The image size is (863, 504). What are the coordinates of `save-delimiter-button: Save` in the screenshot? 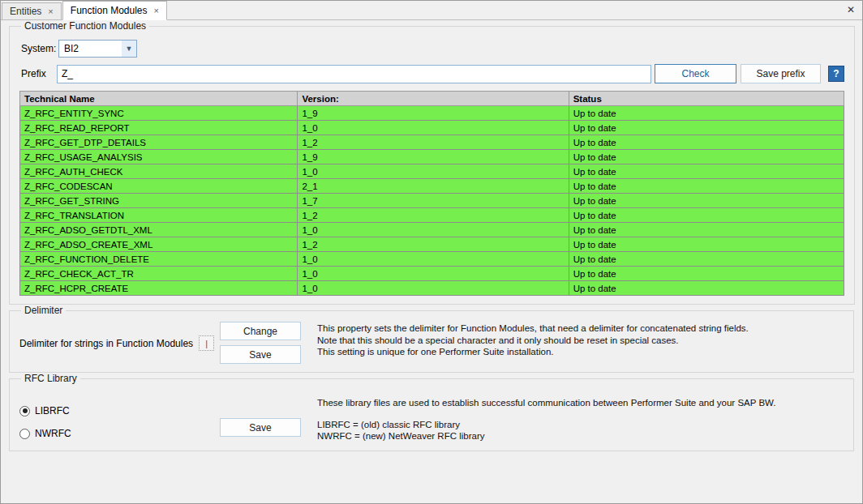 It's located at (260, 355).